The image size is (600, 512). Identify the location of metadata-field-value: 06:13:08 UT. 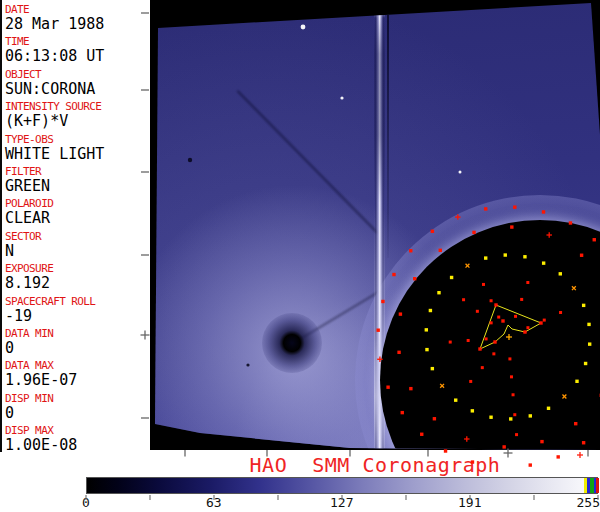
(78, 56).